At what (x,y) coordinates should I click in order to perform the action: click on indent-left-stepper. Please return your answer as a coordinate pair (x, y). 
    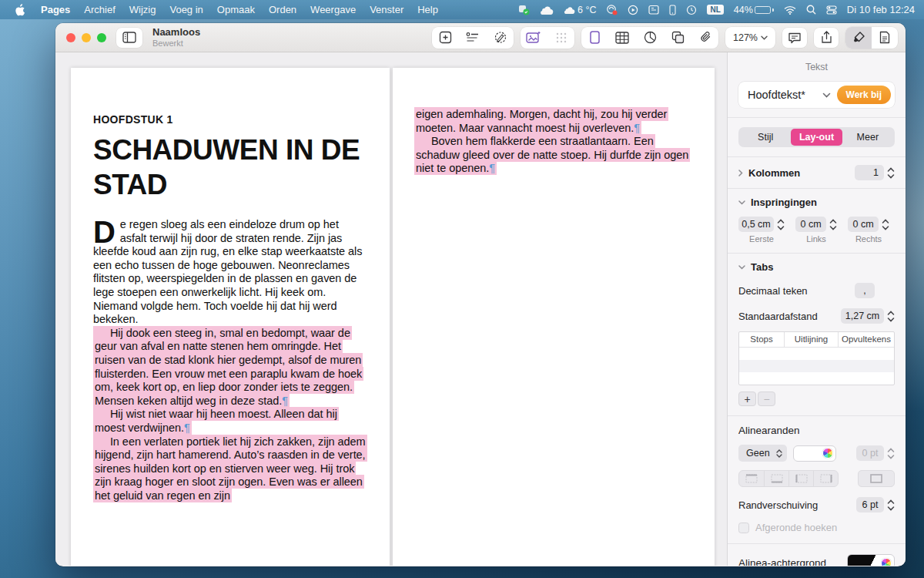
    Looking at the image, I should click on (833, 225).